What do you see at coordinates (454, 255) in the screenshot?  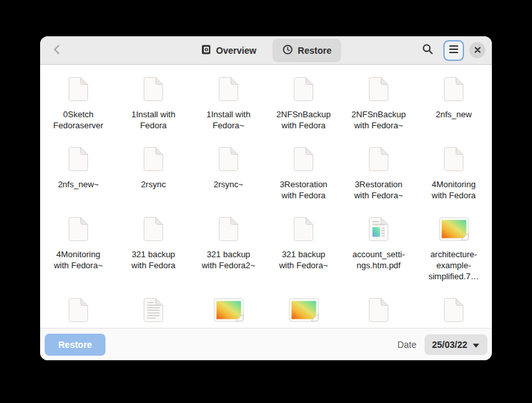 I see `file-item: architecture- example- simplified.7…` at bounding box center [454, 255].